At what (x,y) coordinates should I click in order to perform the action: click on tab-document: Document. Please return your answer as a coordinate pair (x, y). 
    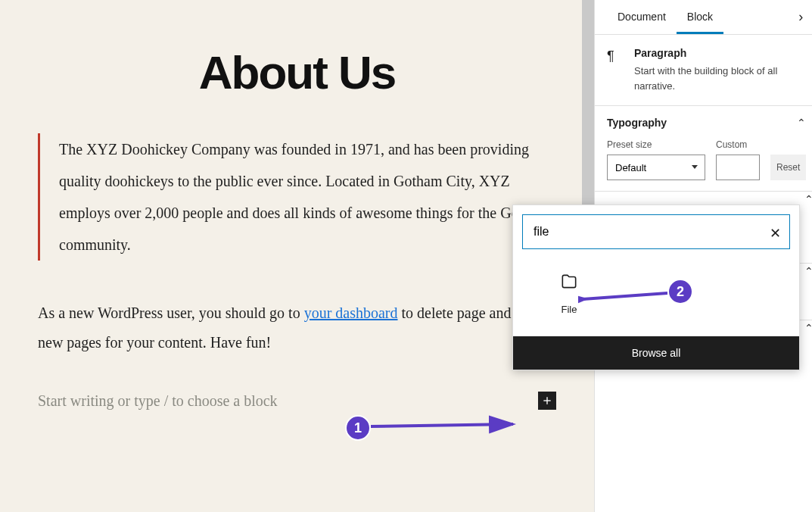
    Looking at the image, I should click on (642, 17).